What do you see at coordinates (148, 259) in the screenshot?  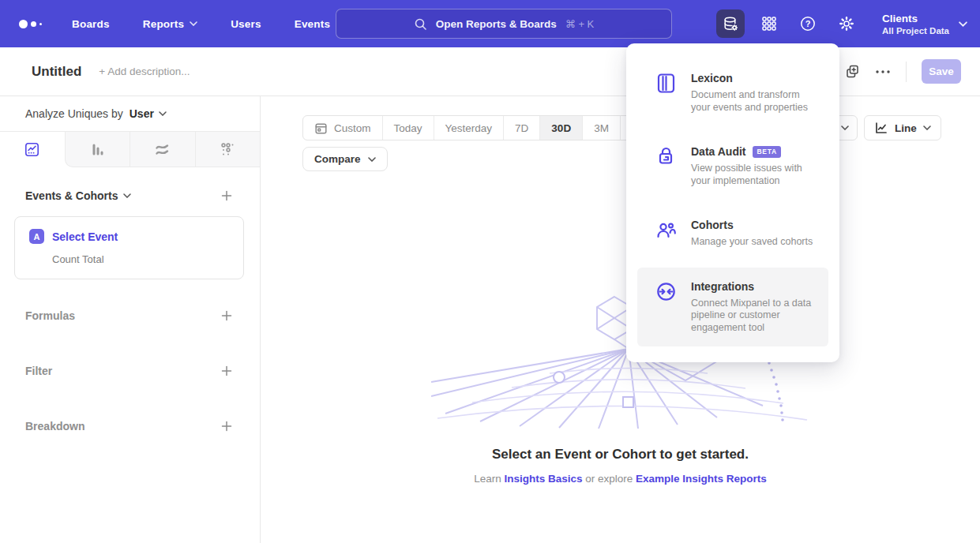 I see `count-total-selector: Count Total` at bounding box center [148, 259].